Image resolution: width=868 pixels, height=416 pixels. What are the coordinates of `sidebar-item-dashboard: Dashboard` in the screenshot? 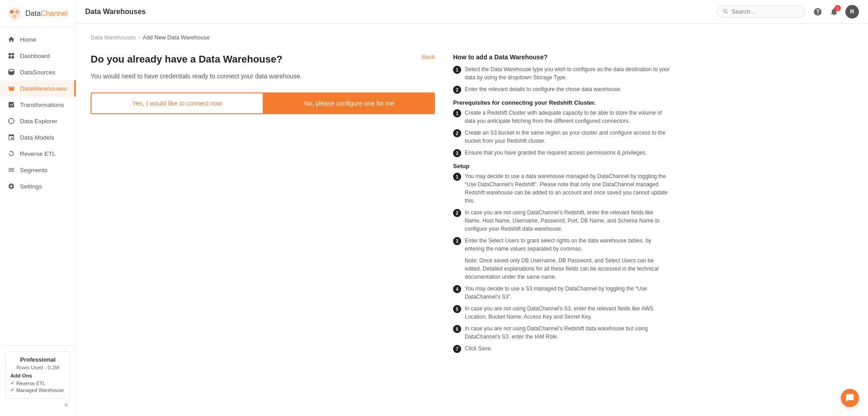 It's located at (38, 56).